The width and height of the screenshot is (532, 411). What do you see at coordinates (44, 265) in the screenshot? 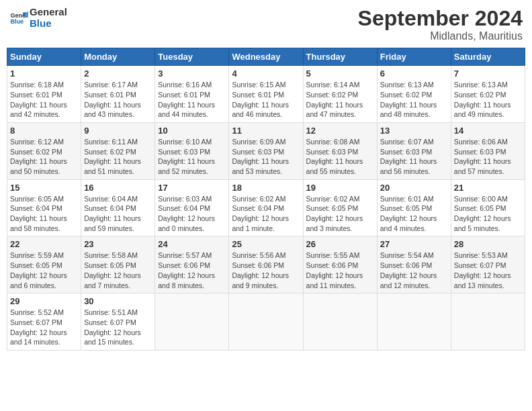
I see `calendar-cell: 22Sunrise: 5:59 AM Sunset: 6:05 PM Dayli…` at bounding box center [44, 265].